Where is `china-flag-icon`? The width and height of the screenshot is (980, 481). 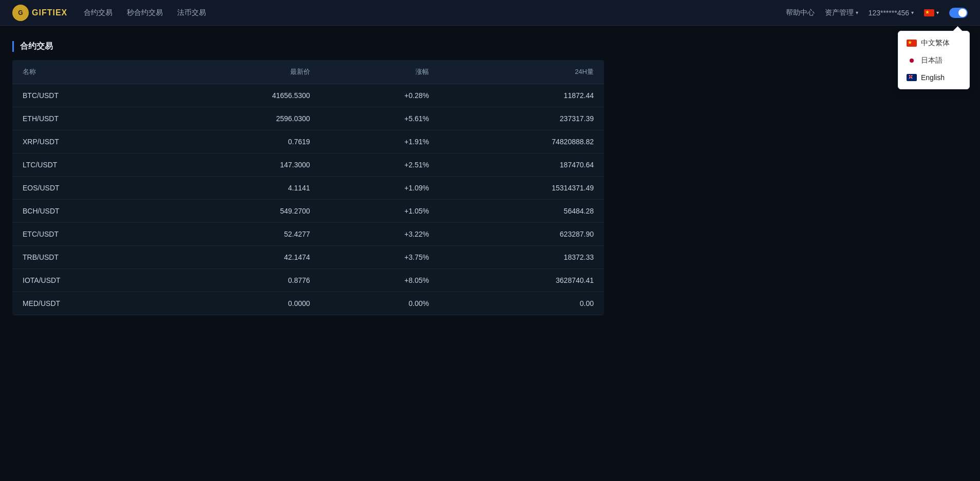 china-flag-icon is located at coordinates (929, 13).